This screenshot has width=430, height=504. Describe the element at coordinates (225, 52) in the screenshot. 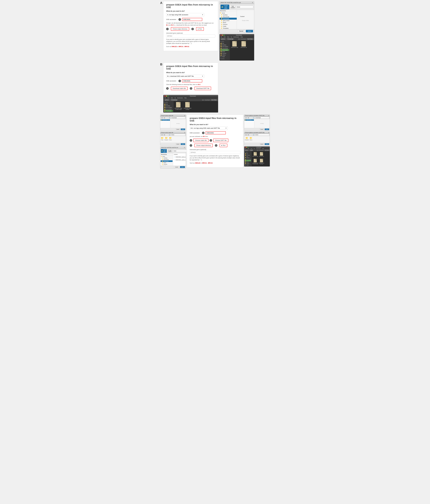

I see `dw-sidebar-music: 📁Music` at that location.